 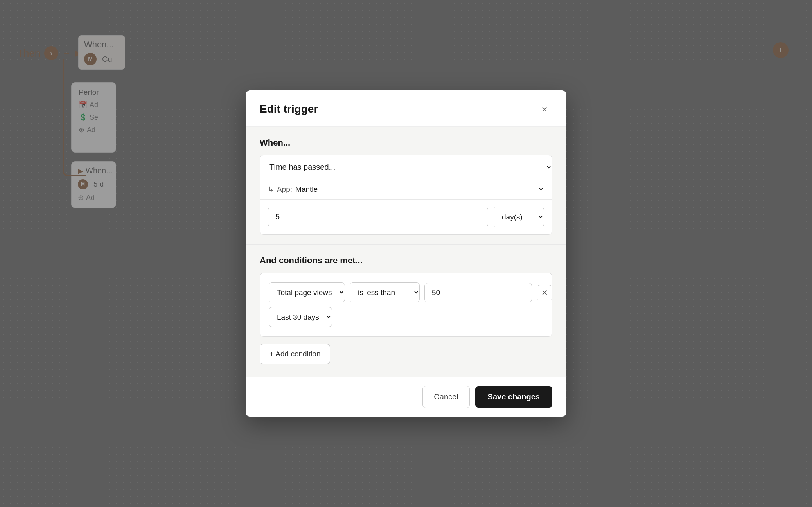 I want to click on modal-header: Edit trigger ×, so click(x=406, y=109).